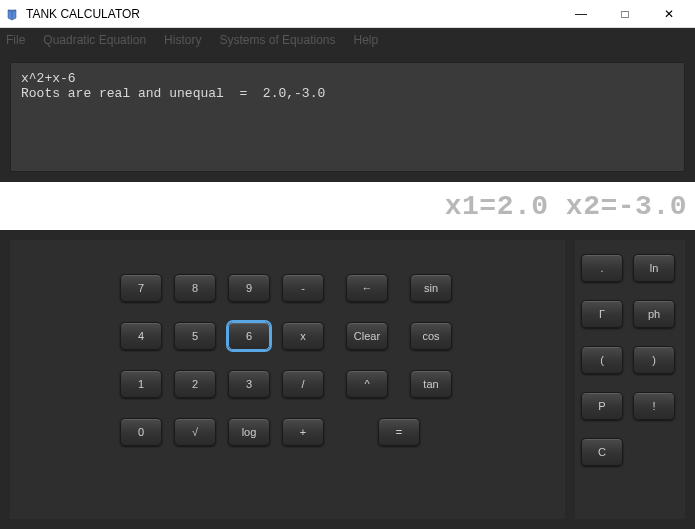  I want to click on menu-file: File, so click(16, 40).